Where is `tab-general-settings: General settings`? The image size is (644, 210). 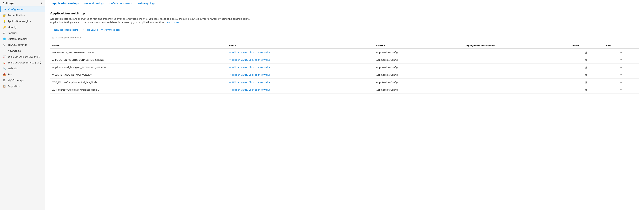
tab-general-settings: General settings is located at coordinates (94, 3).